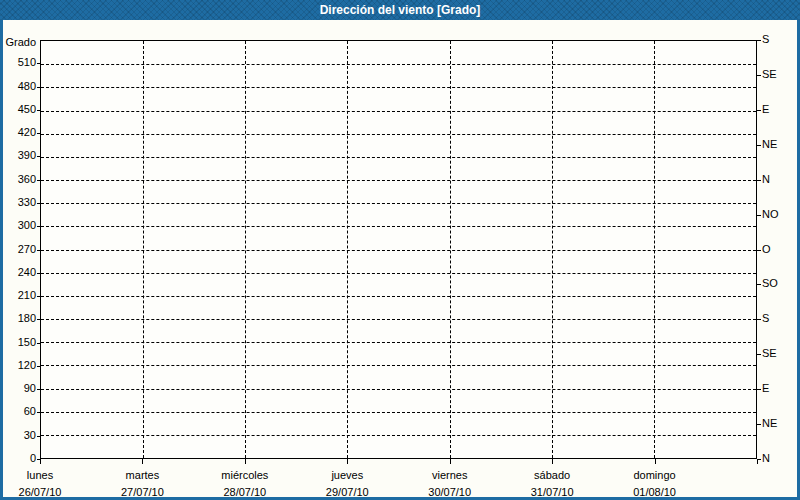 The height and width of the screenshot is (500, 800). What do you see at coordinates (48, 492) in the screenshot?
I see `x-axis-date-label: 26/07/10` at bounding box center [48, 492].